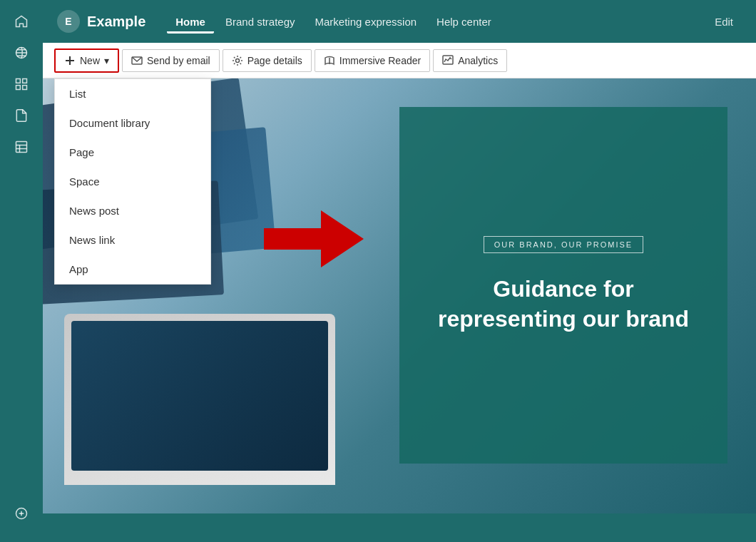  I want to click on plus-icon, so click(70, 61).